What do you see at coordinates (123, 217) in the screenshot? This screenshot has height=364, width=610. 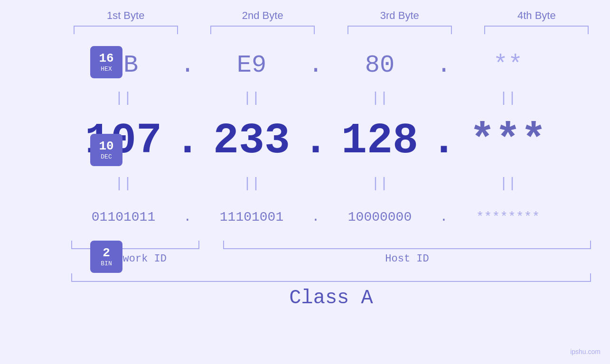 I see `bin-value-1: 01101011` at bounding box center [123, 217].